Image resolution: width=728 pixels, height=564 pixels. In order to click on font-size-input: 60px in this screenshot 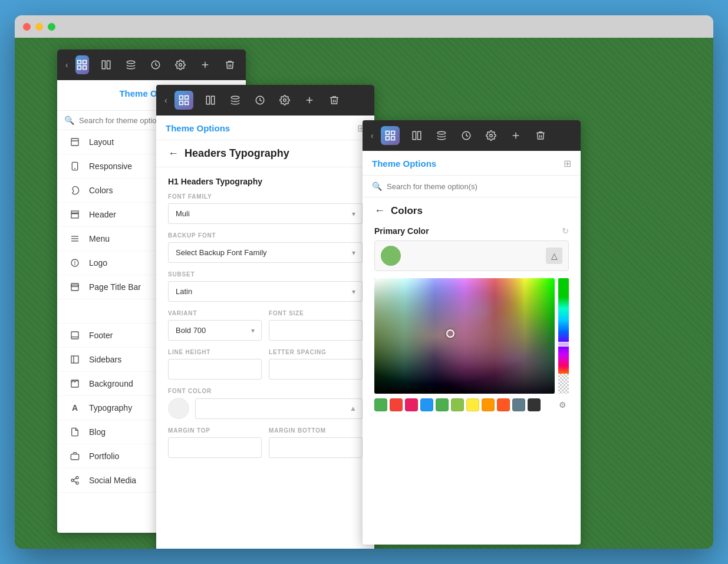, I will do `click(316, 330)`.